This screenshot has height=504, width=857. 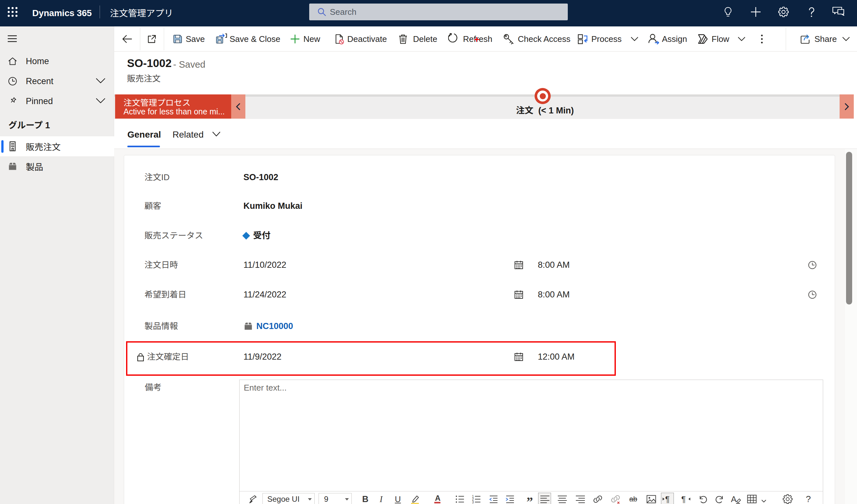 What do you see at coordinates (849, 228) in the screenshot?
I see `scrollbar-thumb` at bounding box center [849, 228].